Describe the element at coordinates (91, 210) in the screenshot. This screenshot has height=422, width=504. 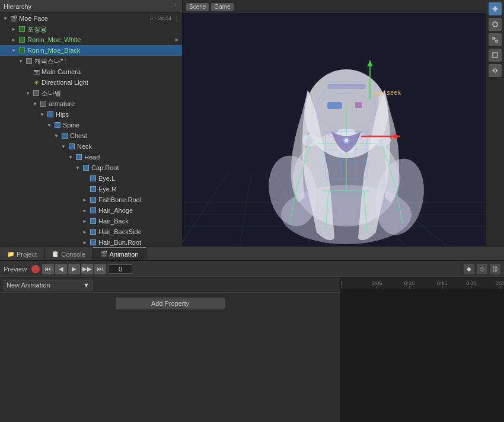
I see `tree-hair-ahoge: Hair_Ahoge` at that location.